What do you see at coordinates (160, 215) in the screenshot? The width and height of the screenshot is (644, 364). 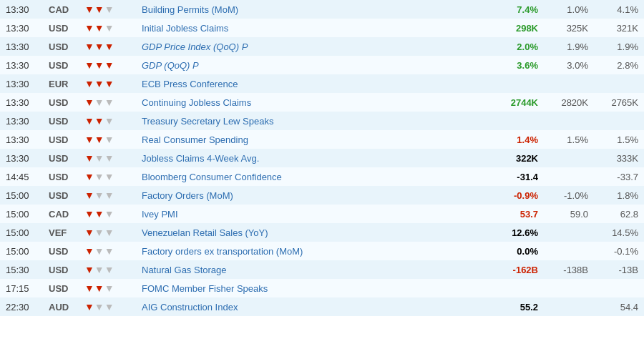 I see `event-name: Ivey PMI` at bounding box center [160, 215].